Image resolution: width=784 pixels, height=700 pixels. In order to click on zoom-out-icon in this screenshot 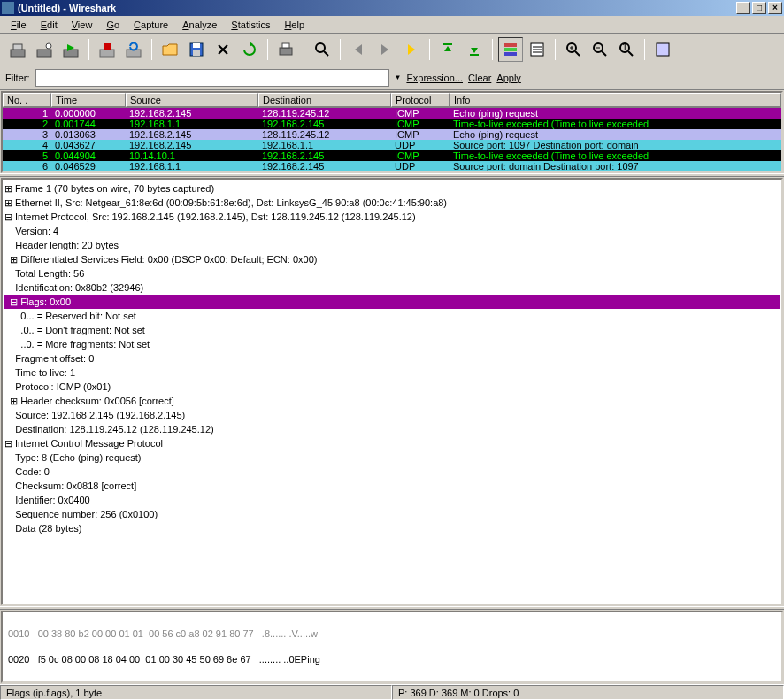, I will do `click(600, 50)`.